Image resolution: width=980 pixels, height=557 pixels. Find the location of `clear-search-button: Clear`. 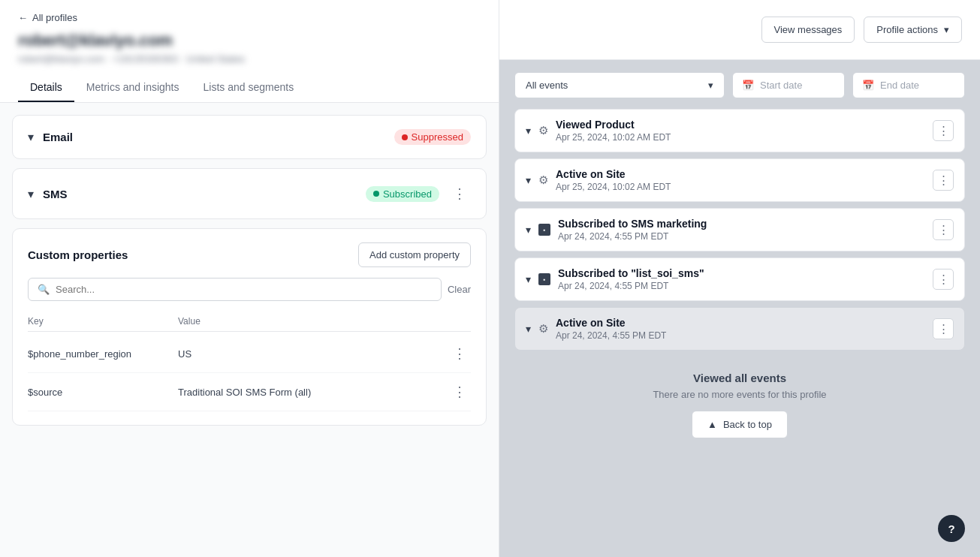

clear-search-button: Clear is located at coordinates (460, 290).